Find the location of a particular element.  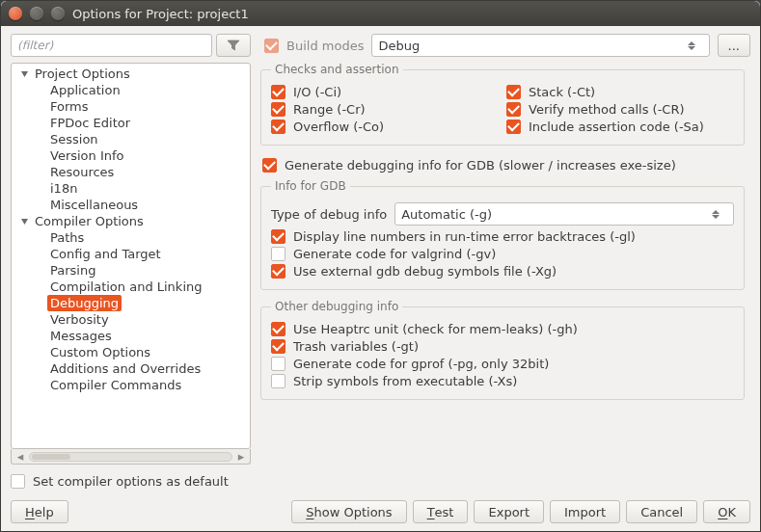

tree-item-additions-overrides: Additions and Overrides is located at coordinates (125, 368).